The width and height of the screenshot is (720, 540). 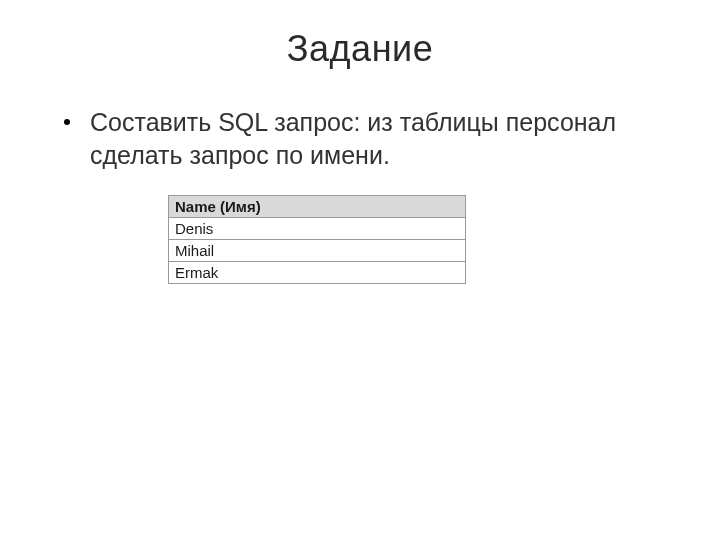 I want to click on table-header-cell: Name (Имя), so click(x=318, y=207).